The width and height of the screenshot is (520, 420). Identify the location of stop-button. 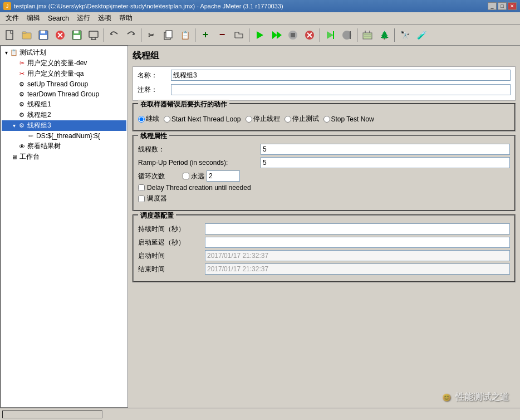
(293, 35).